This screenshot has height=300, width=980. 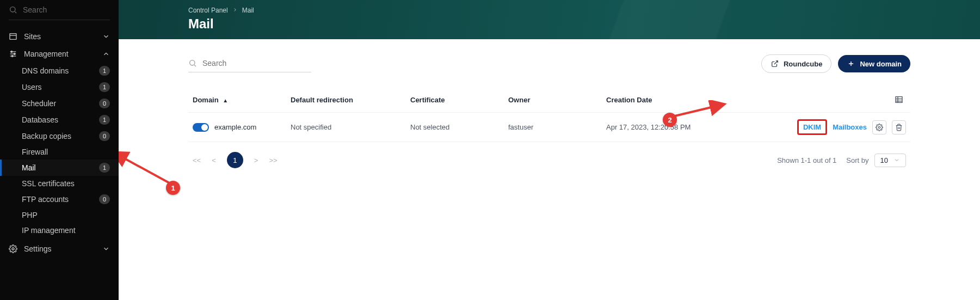 I want to click on sidebar-item-backup-copies: Backup copies 0, so click(x=59, y=136).